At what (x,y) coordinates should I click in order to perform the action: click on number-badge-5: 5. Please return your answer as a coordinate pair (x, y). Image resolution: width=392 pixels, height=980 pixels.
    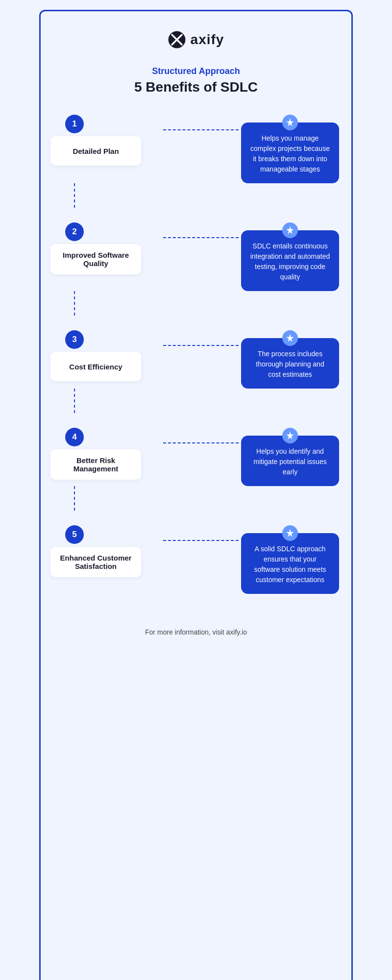
    Looking at the image, I should click on (74, 535).